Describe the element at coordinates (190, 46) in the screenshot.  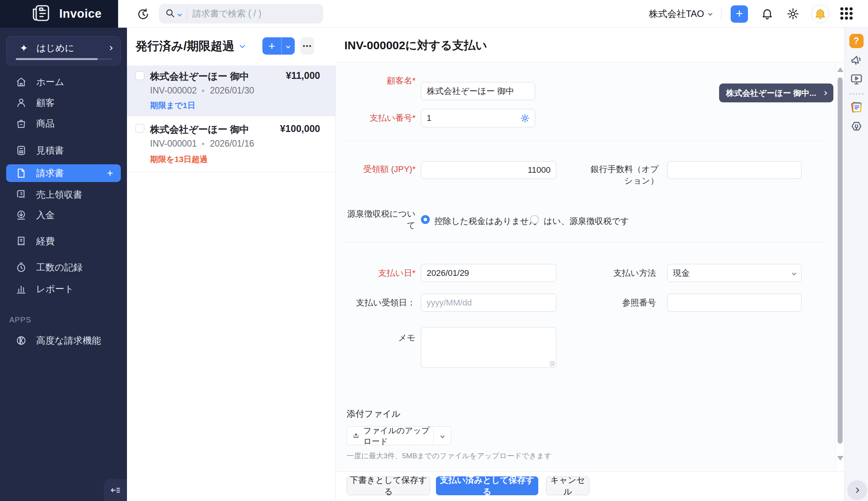
I see `list-filter-dropdown: 発行済み/期限超過` at that location.